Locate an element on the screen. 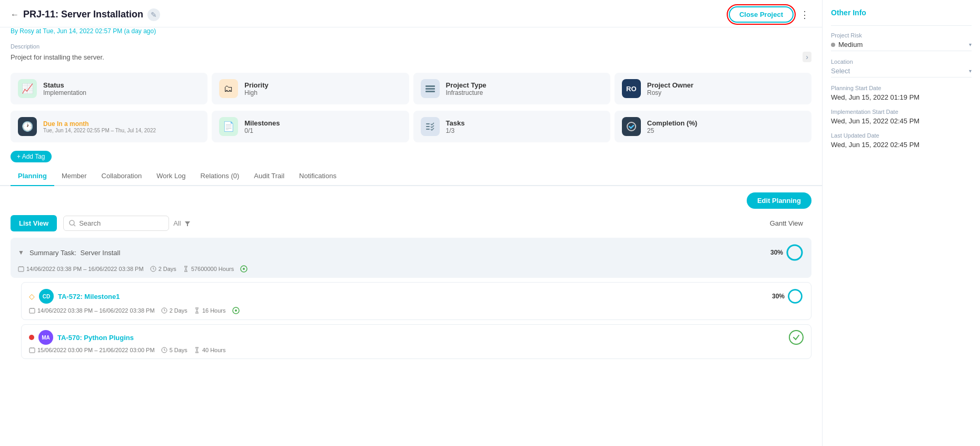 The height and width of the screenshot is (446, 980). tasks-value: 1/3 is located at coordinates (524, 131).